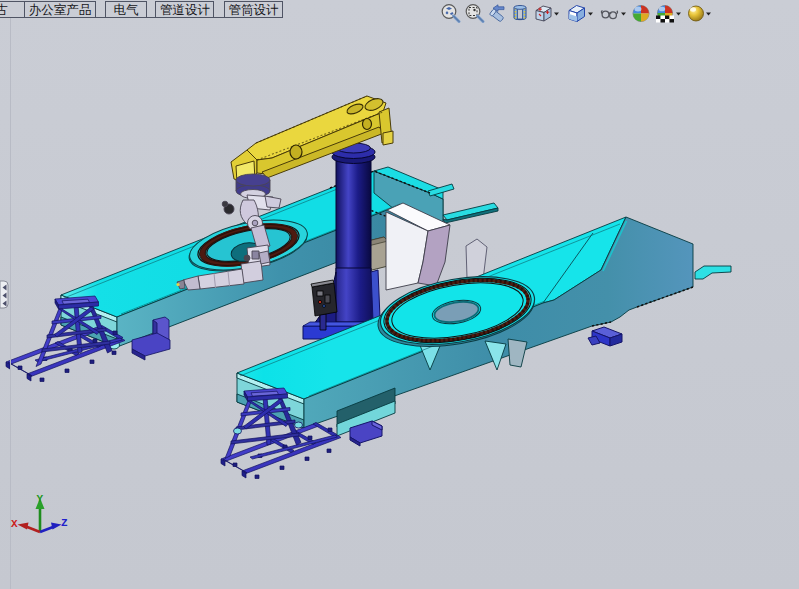  I want to click on svg-text: X, so click(14, 524).